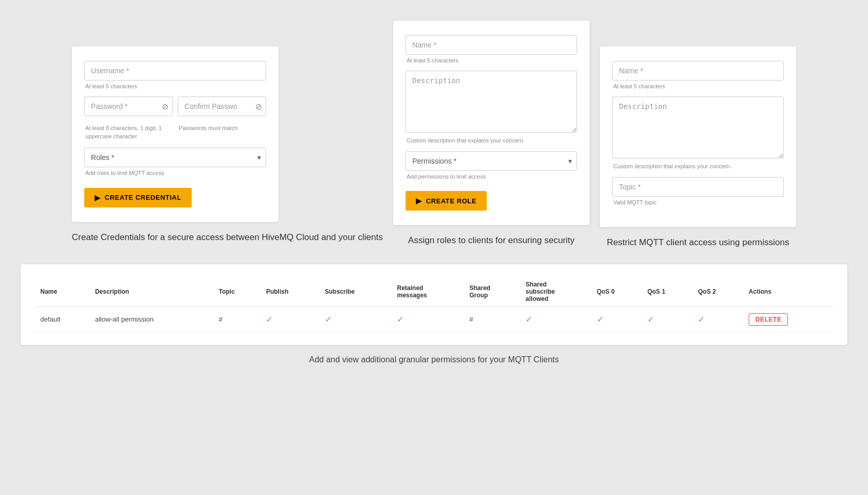 This screenshot has width=868, height=495. I want to click on create-credential-arrow-icon: ▶, so click(98, 198).